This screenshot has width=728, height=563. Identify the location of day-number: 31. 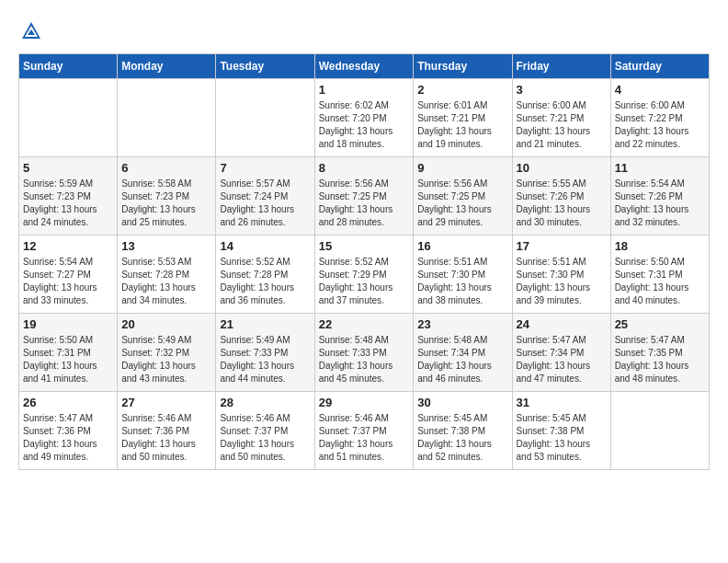
(562, 403).